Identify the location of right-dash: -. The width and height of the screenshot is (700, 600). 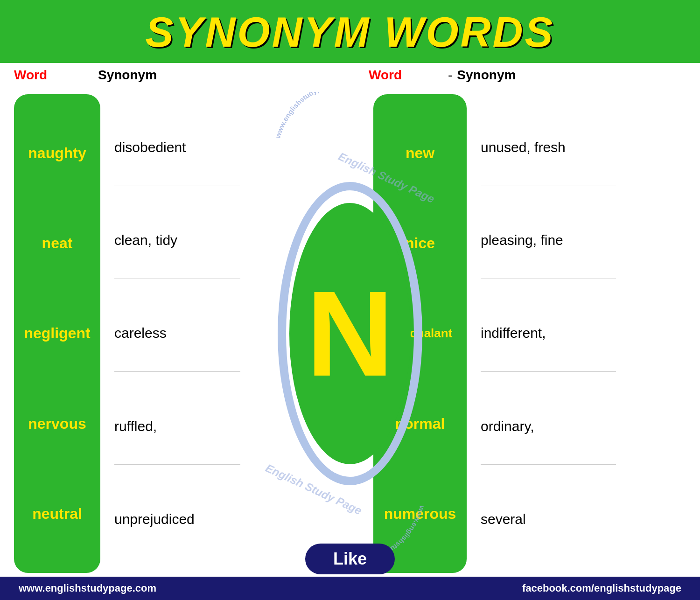
(450, 75).